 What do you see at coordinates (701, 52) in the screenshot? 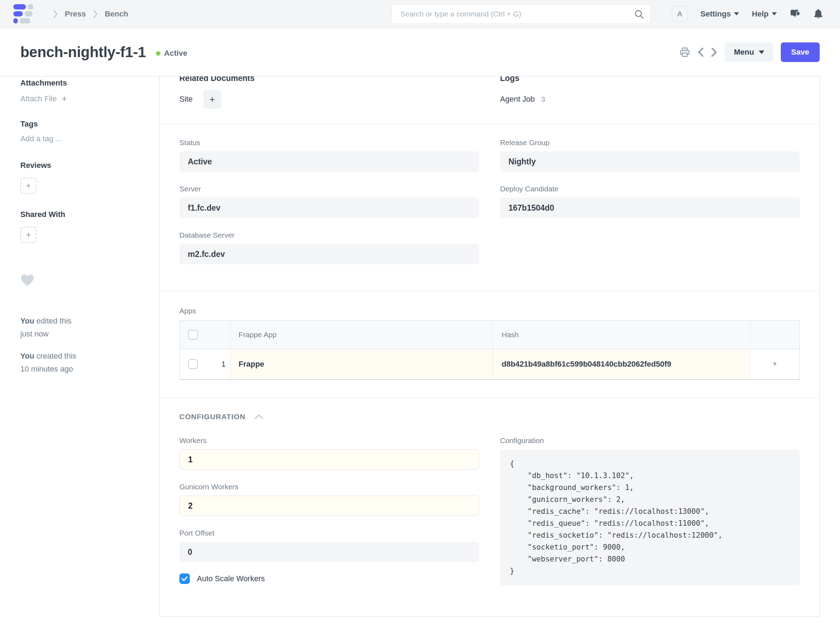
I see `prev-document-chevron-left-icon` at bounding box center [701, 52].